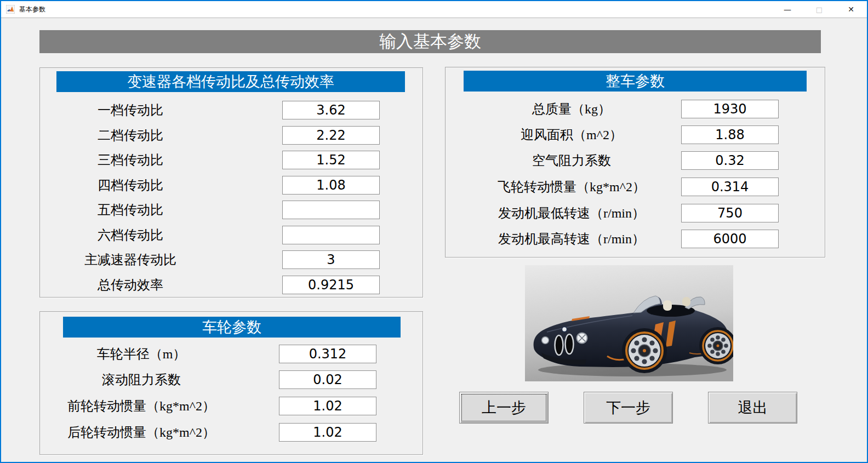 The width and height of the screenshot is (868, 463). I want to click on min-engine-speed-label: 发动机最低转速（r/min）, so click(572, 213).